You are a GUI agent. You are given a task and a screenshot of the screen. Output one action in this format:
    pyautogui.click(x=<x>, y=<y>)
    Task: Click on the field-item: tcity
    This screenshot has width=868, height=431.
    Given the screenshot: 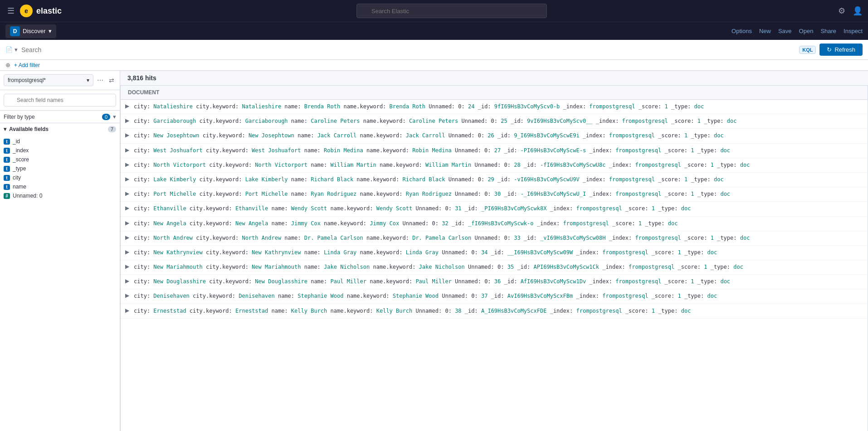 What is the action you would take?
    pyautogui.click(x=60, y=178)
    